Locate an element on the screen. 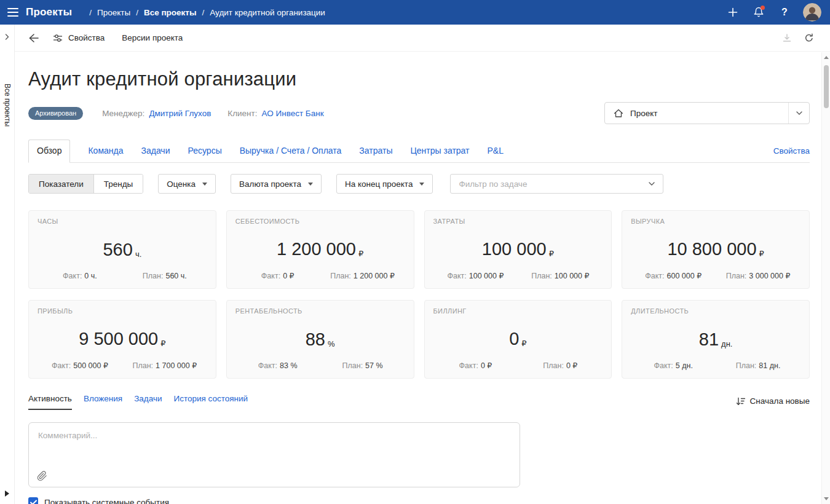 The image size is (830, 504). project-versions-button: Версии проекта is located at coordinates (152, 38).